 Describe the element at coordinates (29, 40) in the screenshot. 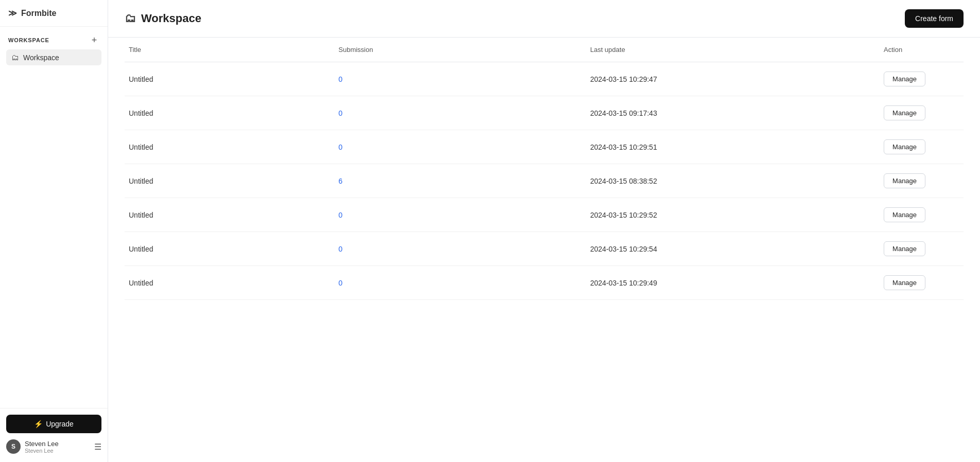

I see `sidebar-section-title: WORKSPACE` at that location.